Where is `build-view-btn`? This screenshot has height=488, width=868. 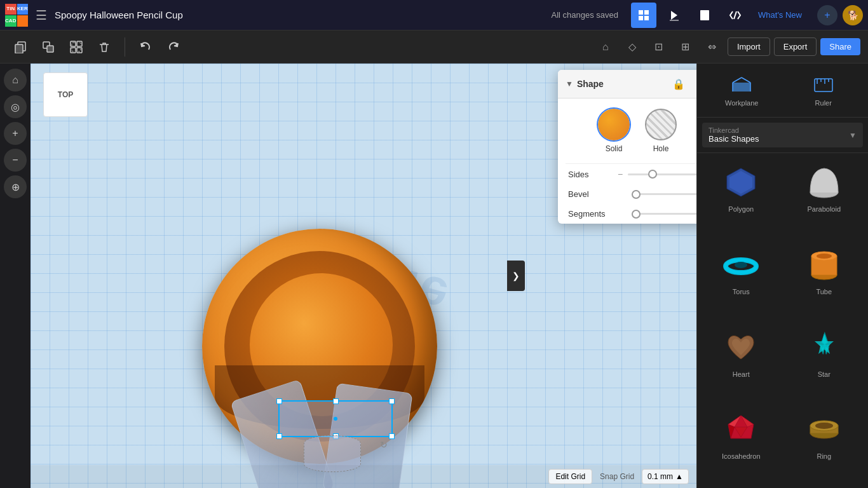 build-view-btn is located at coordinates (674, 15).